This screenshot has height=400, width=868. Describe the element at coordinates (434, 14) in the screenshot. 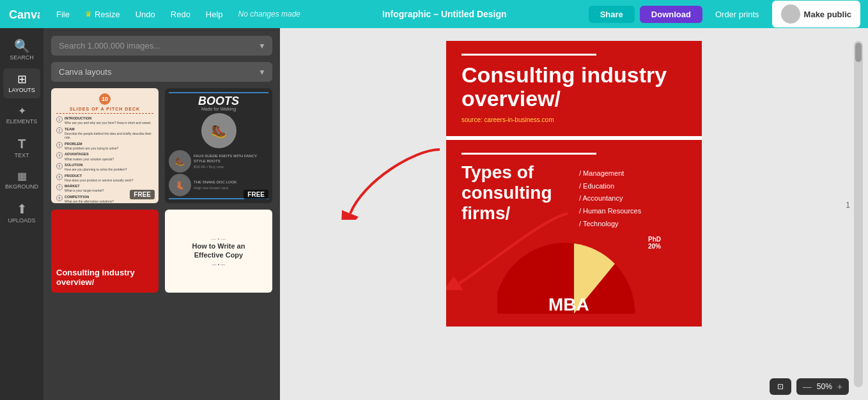

I see `top-nav: Canva File ♛ Resize Undo Redo Help No ch…` at that location.